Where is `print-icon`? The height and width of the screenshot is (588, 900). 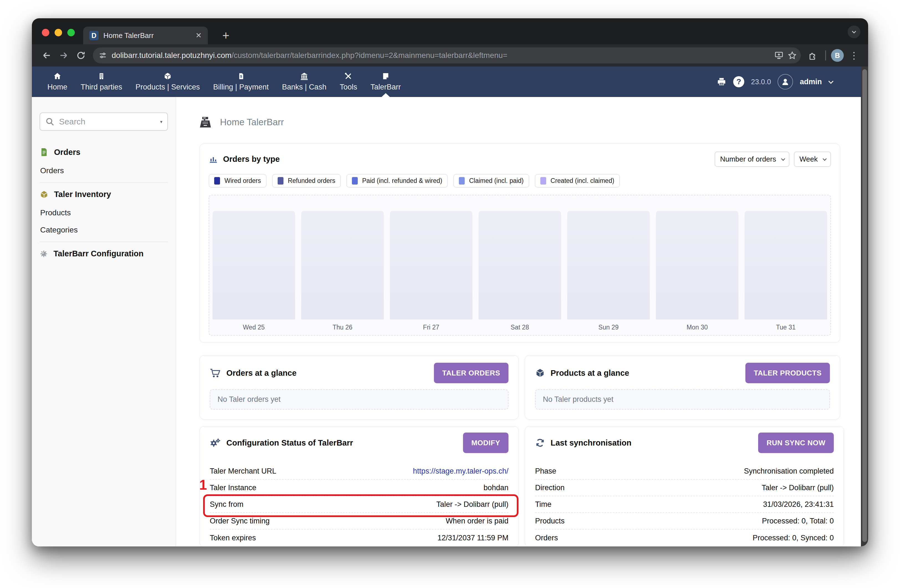 print-icon is located at coordinates (722, 82).